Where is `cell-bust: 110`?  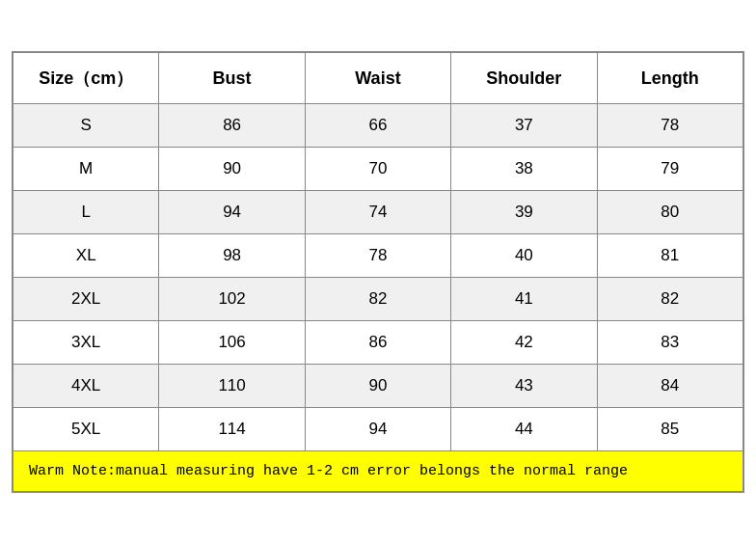 cell-bust: 110 is located at coordinates (231, 386).